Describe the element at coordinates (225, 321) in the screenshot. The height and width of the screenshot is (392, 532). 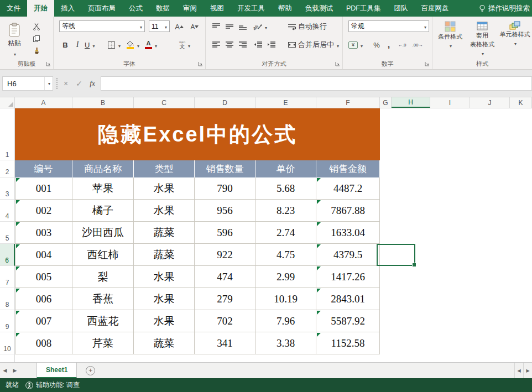
I see `cell: 702` at that location.